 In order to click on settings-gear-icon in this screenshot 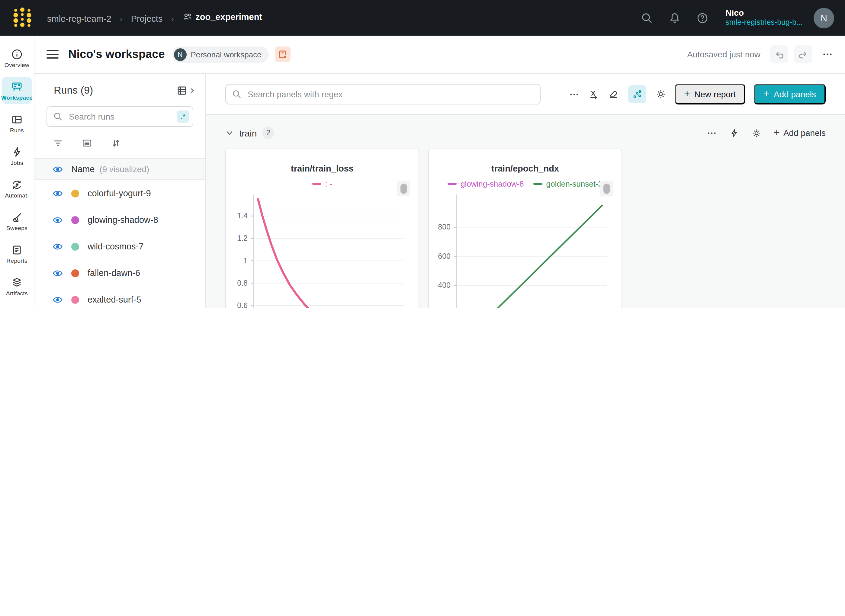, I will do `click(661, 94)`.